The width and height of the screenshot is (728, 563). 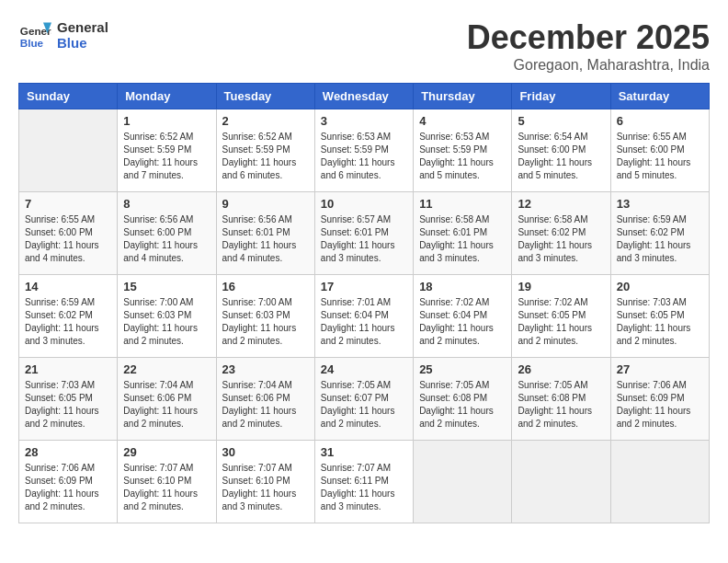 What do you see at coordinates (364, 453) in the screenshot?
I see `day-number: 31` at bounding box center [364, 453].